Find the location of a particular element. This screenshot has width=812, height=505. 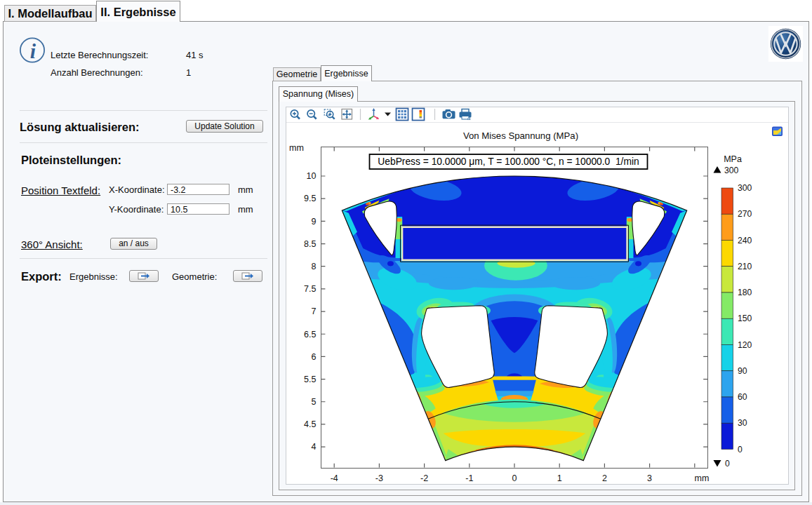

svg-text: 270 is located at coordinates (745, 214).